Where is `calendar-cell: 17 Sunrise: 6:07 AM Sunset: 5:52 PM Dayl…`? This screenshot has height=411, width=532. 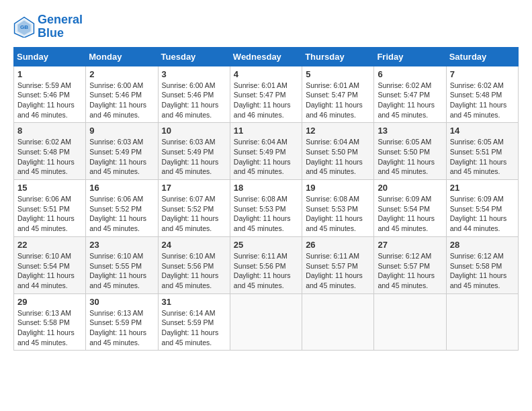
calendar-cell: 17 Sunrise: 6:07 AM Sunset: 5:52 PM Dayl… is located at coordinates (193, 208).